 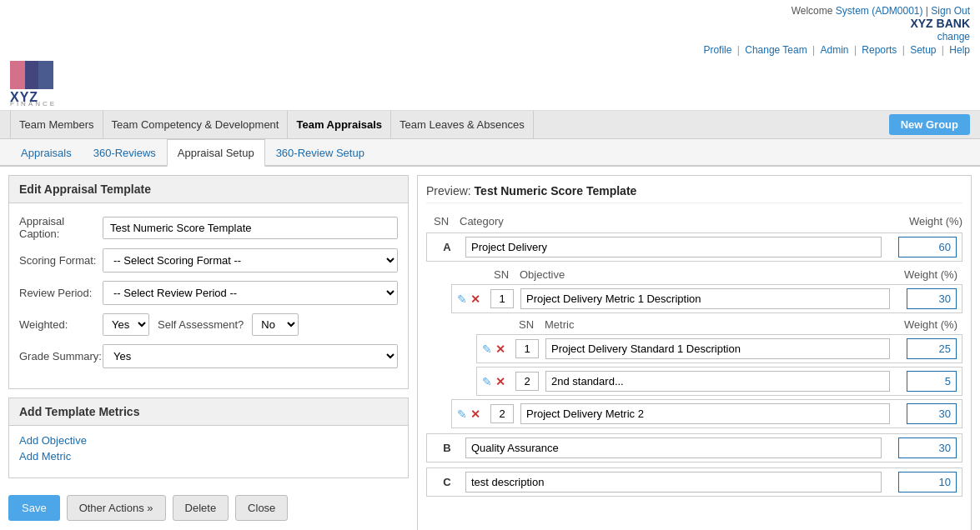 What do you see at coordinates (117, 508) in the screenshot?
I see `other-actions-button: Other Actions »` at bounding box center [117, 508].